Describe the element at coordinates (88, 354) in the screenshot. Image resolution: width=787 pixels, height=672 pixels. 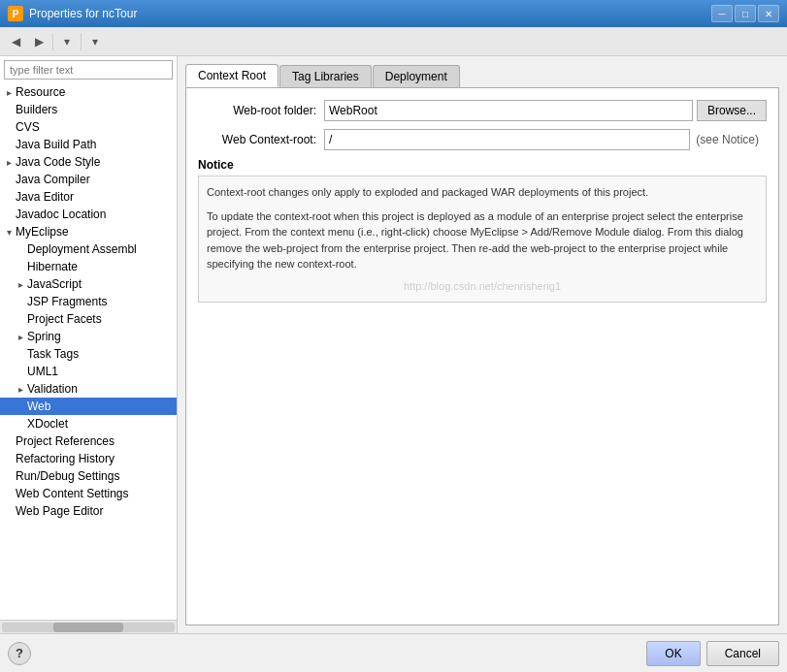
I see `tree-item: Task Tags` at that location.